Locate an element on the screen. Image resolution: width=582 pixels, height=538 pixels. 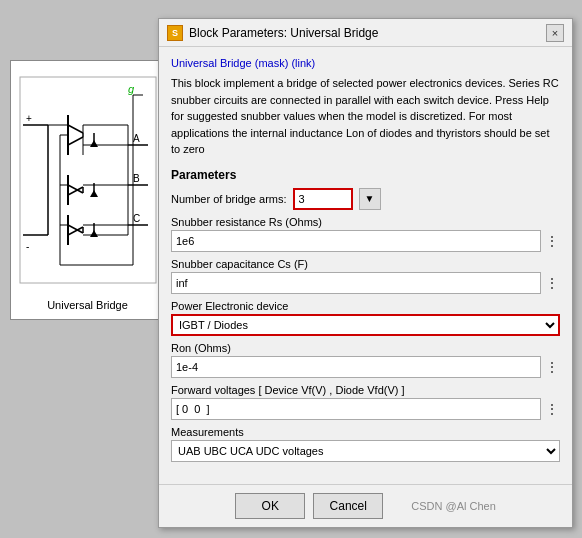
simulink-block: g + - A B C is located at coordinates (88, 190).